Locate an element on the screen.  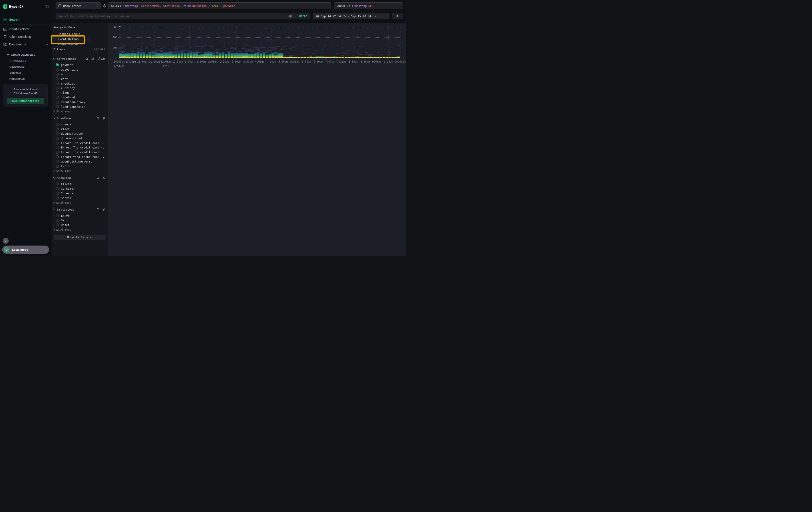
filter-option-payment: ✓payment is located at coordinates (80, 65).